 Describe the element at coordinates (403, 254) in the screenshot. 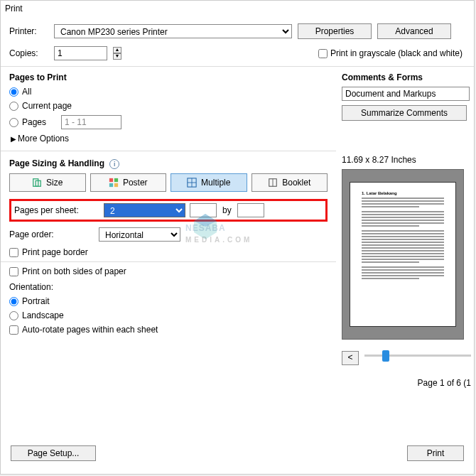

I see `preview-page: 1. Latar Belakang` at that location.